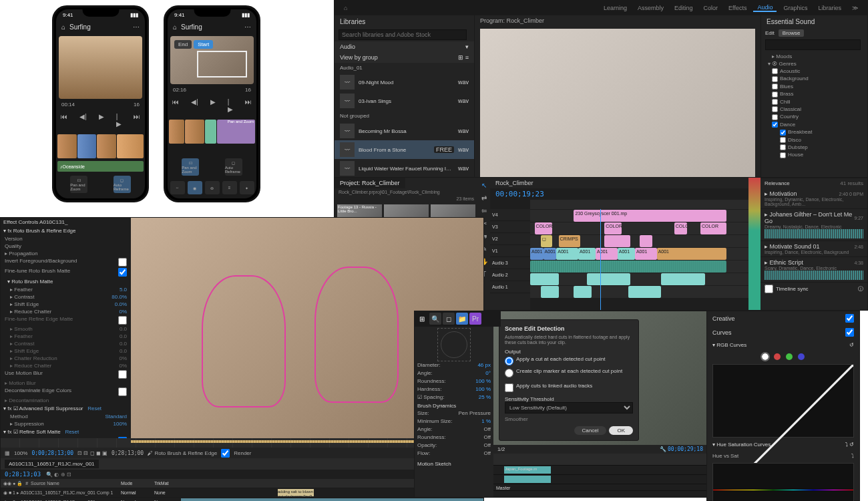  I want to click on tab-tracking: ⊚, so click(212, 188).